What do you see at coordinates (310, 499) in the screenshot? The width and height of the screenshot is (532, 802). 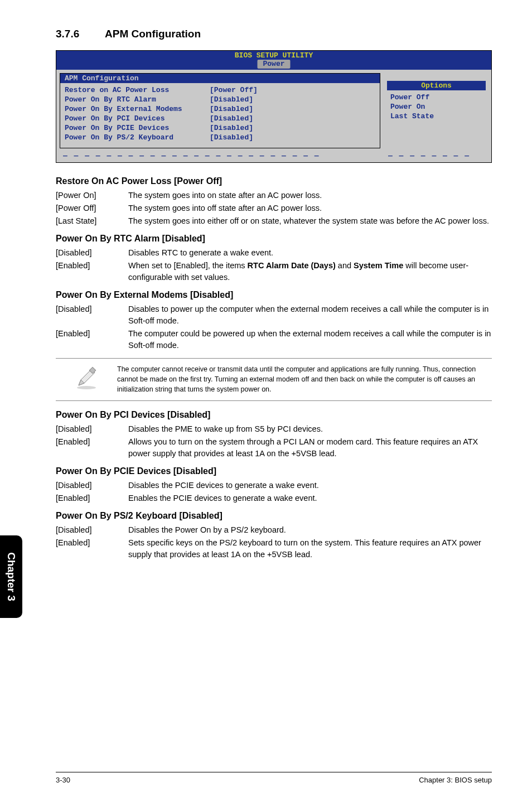 I see `option-text: Enables the PCIE devices to generate a w…` at bounding box center [310, 499].